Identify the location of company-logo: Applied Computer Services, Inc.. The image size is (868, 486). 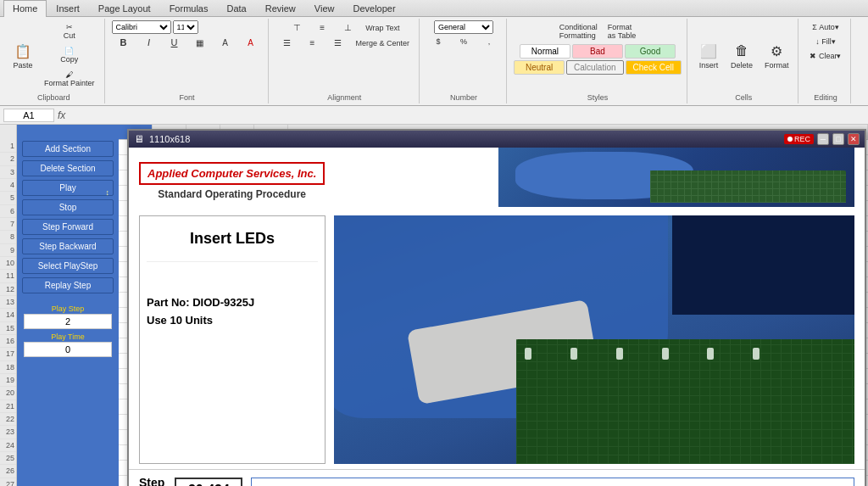
(232, 173).